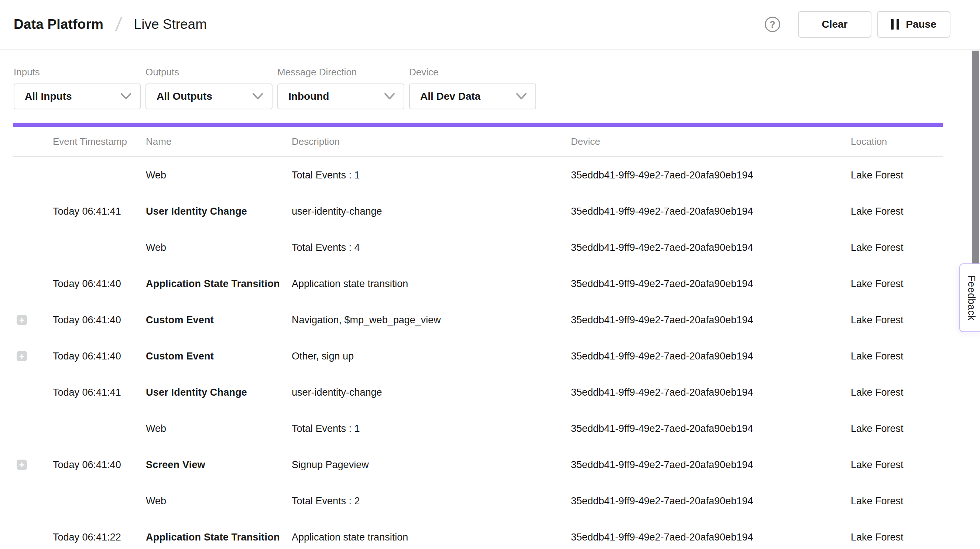 Image resolution: width=980 pixels, height=549 pixels. I want to click on column-header-name: Name, so click(158, 142).